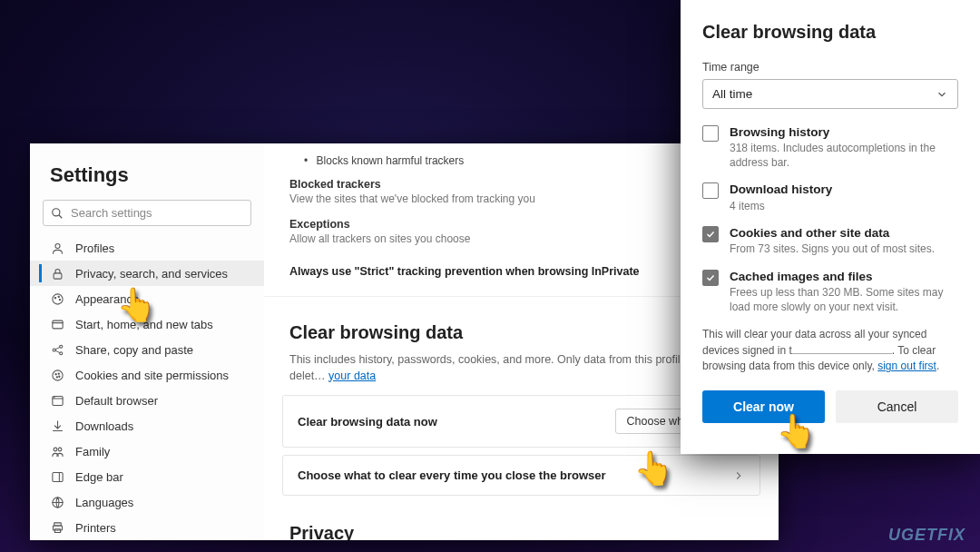 This screenshot has width=980, height=552. I want to click on option-label: Cached images and files, so click(844, 277).